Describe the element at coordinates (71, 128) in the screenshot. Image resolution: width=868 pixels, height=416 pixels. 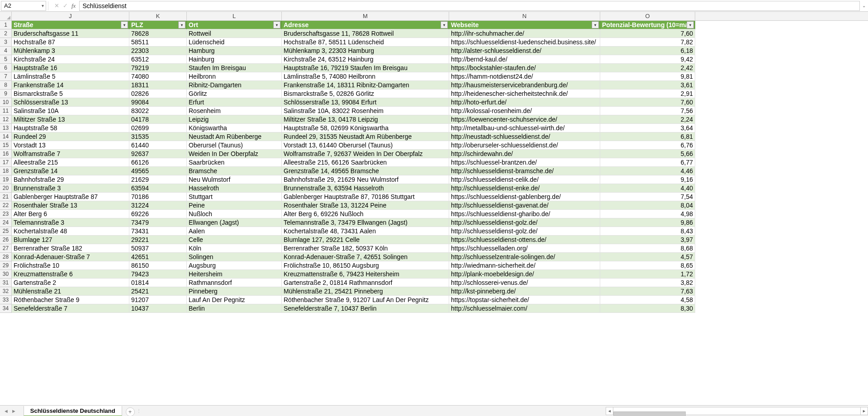
I see `cell: Hauptstraße 58` at that location.